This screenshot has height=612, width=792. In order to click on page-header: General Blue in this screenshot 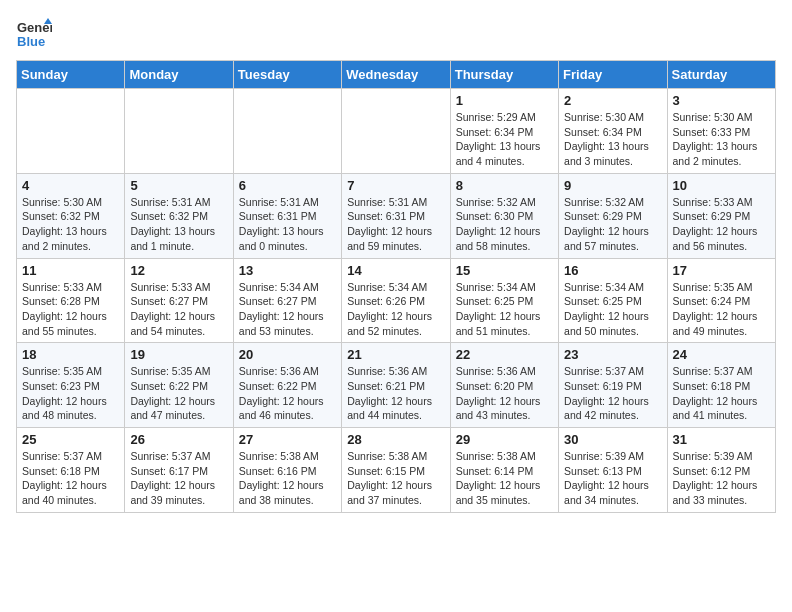, I will do `click(396, 34)`.